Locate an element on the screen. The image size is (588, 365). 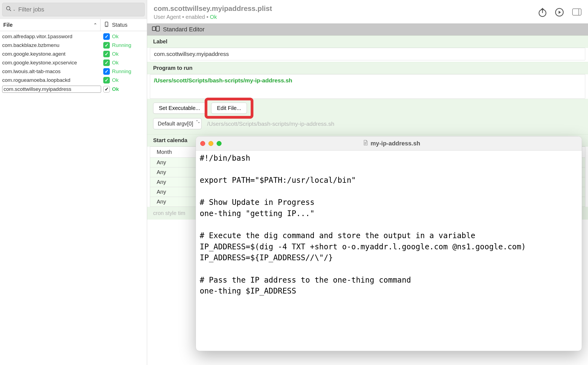
job-name: com.backblaze.bzbmenu is located at coordinates (52, 45).